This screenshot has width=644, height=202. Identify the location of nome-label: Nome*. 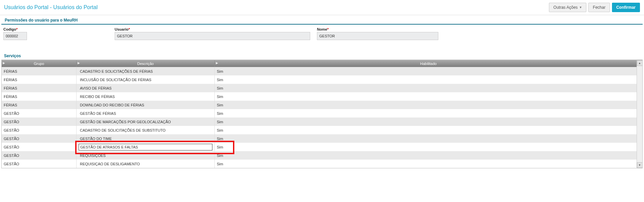
(378, 29).